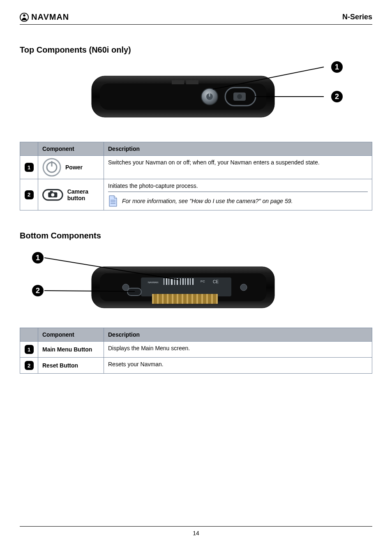 This screenshot has height=557, width=392. Describe the element at coordinates (196, 97) in the screenshot. I see `figure-top-components: 1 2` at that location.